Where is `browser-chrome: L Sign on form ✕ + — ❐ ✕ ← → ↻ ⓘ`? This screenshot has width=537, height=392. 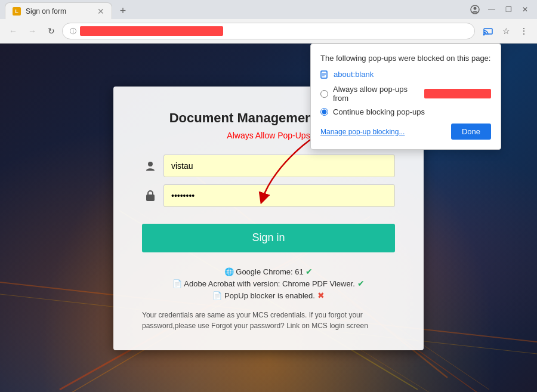 browser-chrome: L Sign on form ✕ + — ❐ ✕ ← → ↻ ⓘ is located at coordinates (268, 21).